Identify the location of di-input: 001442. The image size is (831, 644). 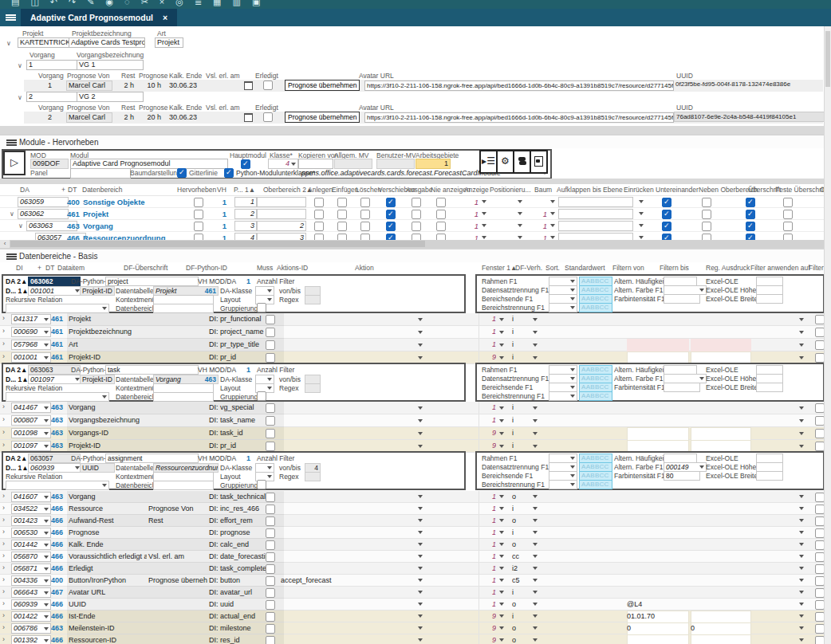
(31, 545).